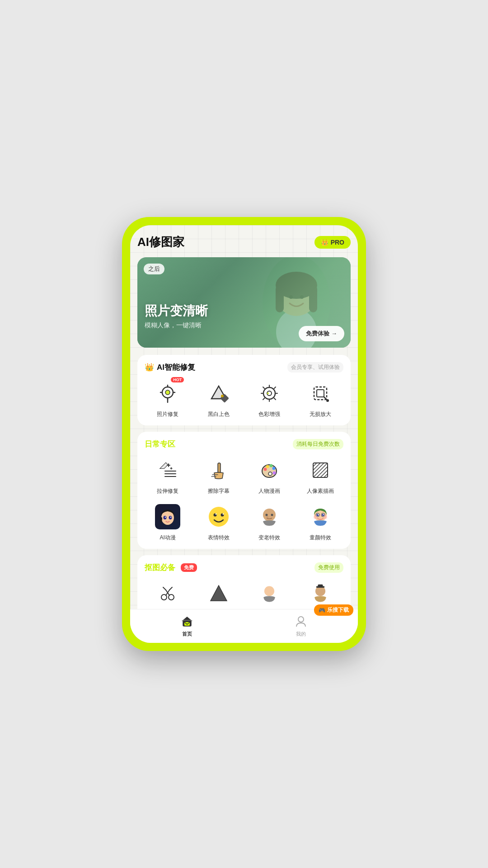  What do you see at coordinates (333, 242) in the screenshot?
I see `pro-badge: 👑 PRO` at bounding box center [333, 242].